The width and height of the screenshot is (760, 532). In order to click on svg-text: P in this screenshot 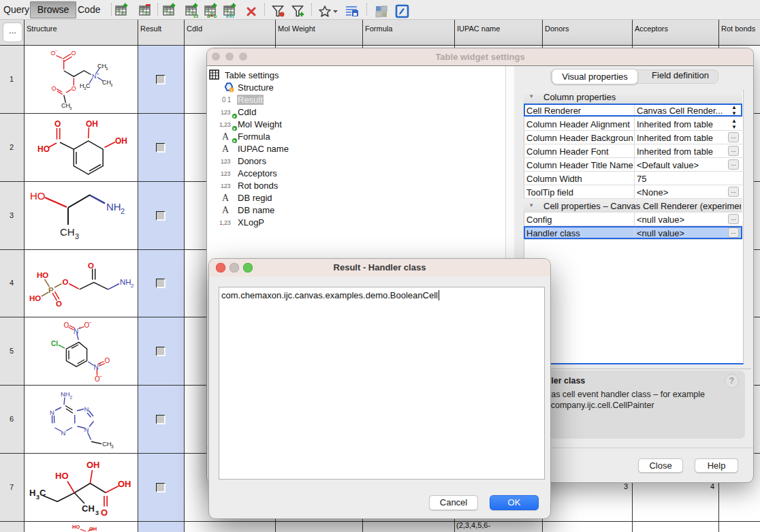, I will do `click(51, 290)`.